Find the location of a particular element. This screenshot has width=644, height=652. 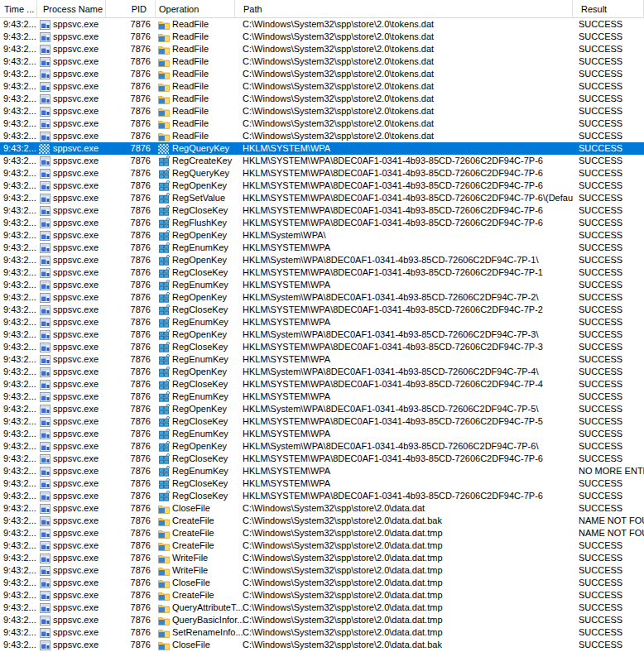

column-header-result: Result is located at coordinates (608, 8).